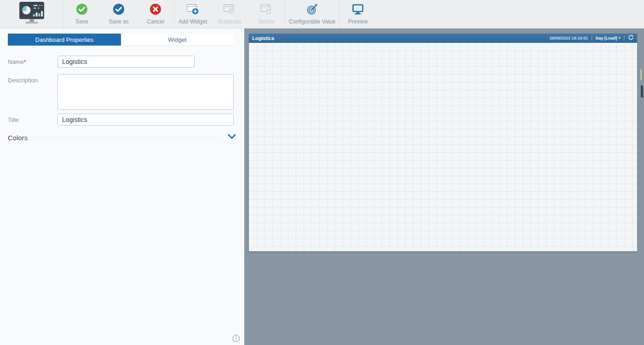  What do you see at coordinates (121, 40) in the screenshot?
I see `panel-tabs: Dashboard Properties Widget` at bounding box center [121, 40].